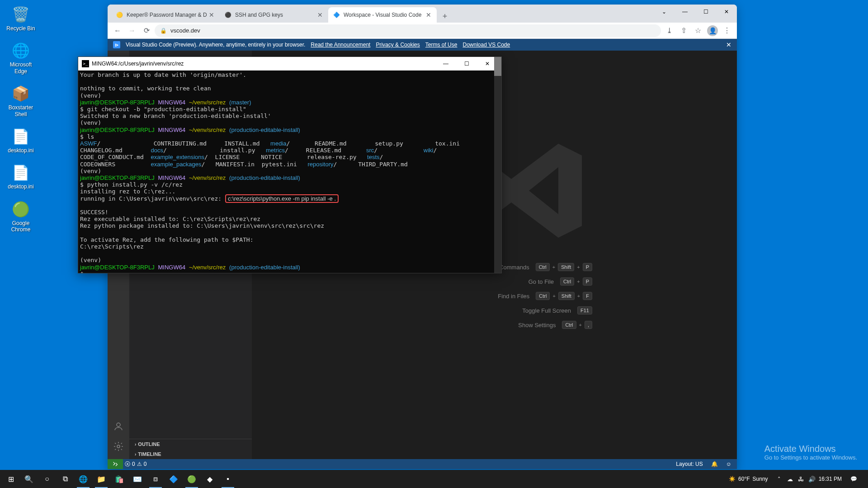 Image resolution: width=868 pixels, height=488 pixels. Describe the element at coordinates (561, 282) in the screenshot. I see `shortcut-go-to-file: Go to FileCtrl+P` at that location.